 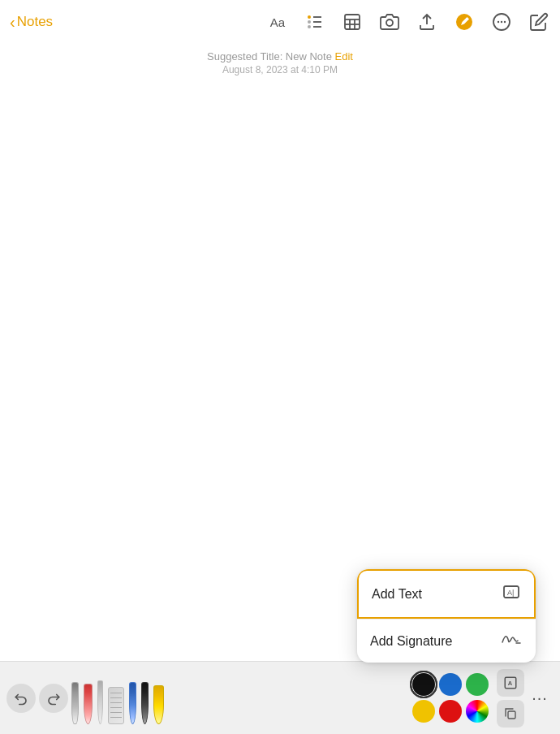 What do you see at coordinates (464, 22) in the screenshot?
I see `markup-icon` at bounding box center [464, 22].